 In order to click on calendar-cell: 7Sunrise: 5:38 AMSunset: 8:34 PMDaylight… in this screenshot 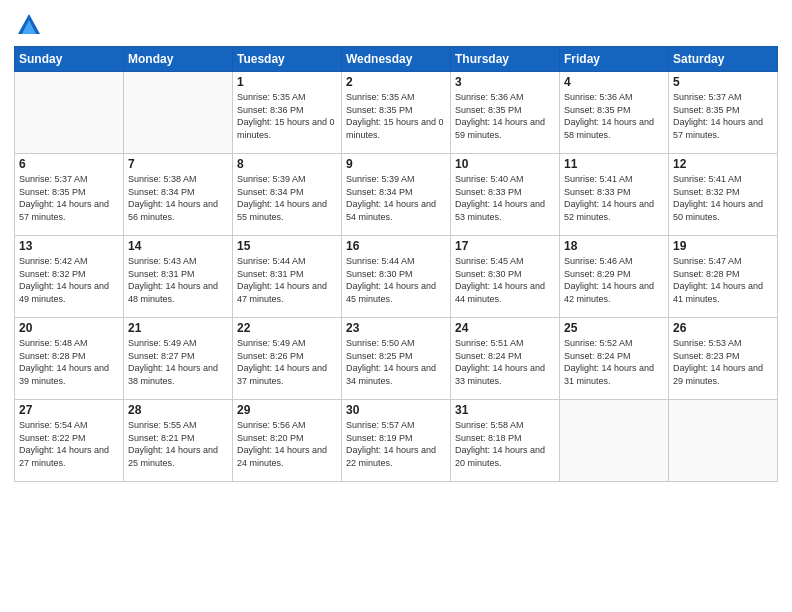, I will do `click(178, 195)`.